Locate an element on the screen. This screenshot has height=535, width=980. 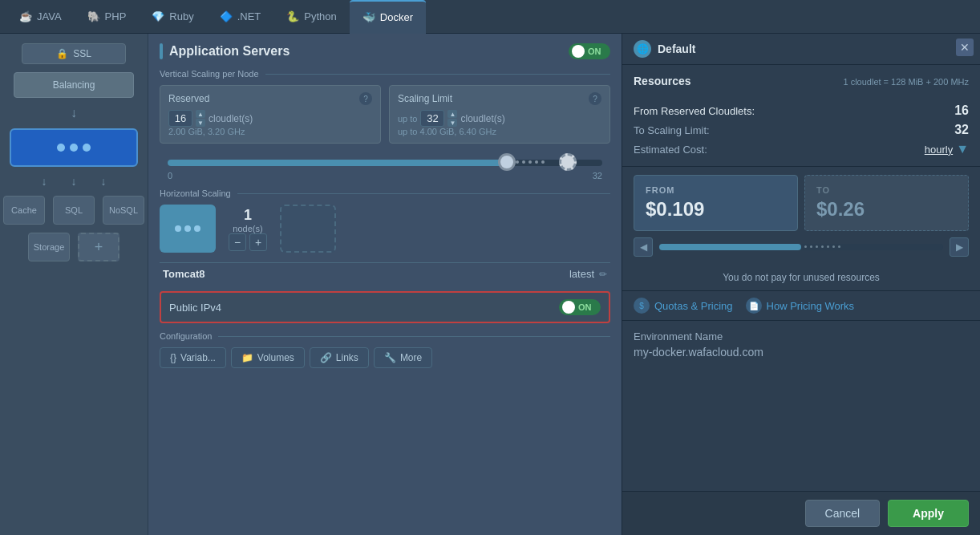
reserved-stepper-arrows: ▲ ▼ is located at coordinates (200, 119).